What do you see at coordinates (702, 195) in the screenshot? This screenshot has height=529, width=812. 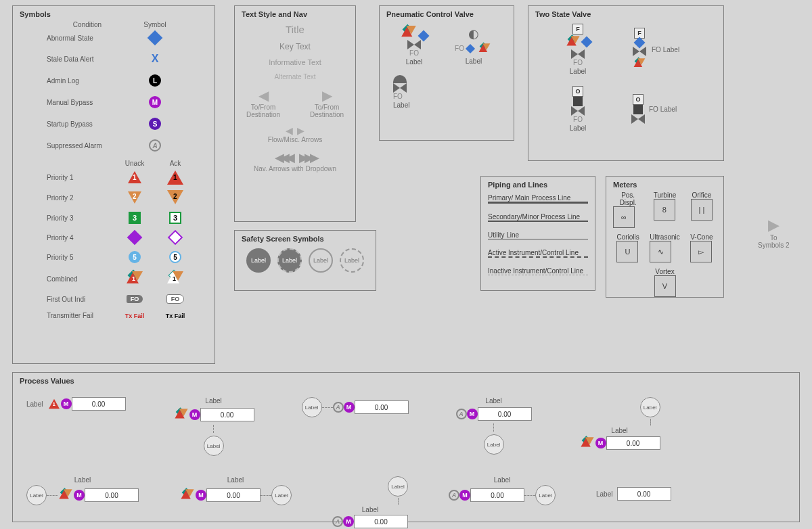 I see `meter-label: Orifice` at bounding box center [702, 195].